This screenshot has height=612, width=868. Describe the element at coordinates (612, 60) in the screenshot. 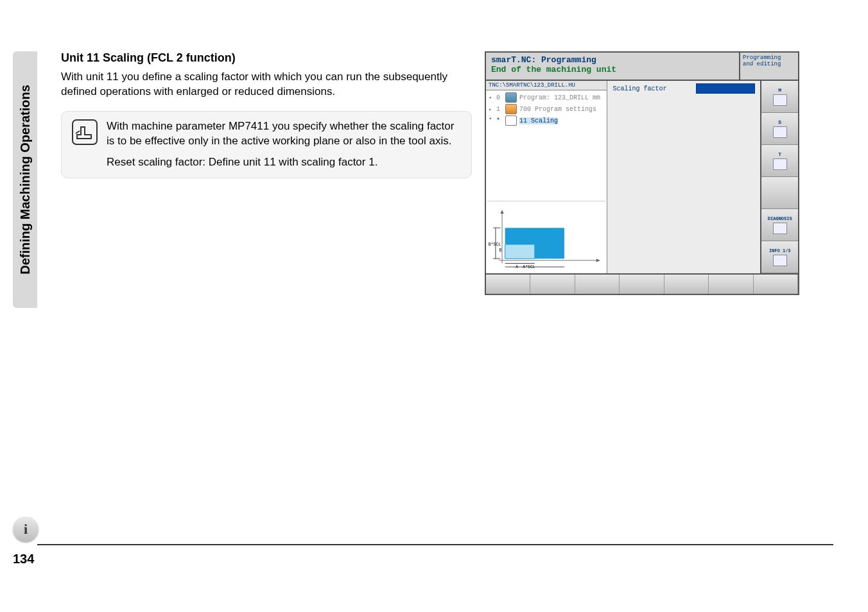

I see `screen-title-line1: smarT.NC: Programming` at that location.